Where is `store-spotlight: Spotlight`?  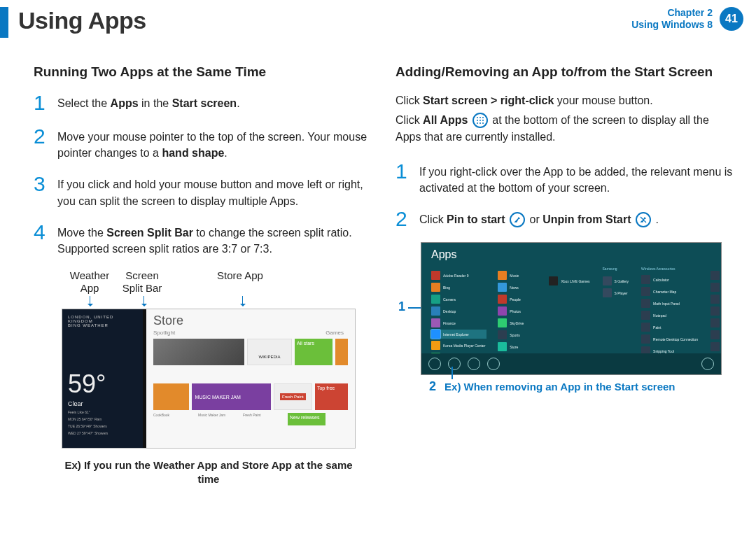 store-spotlight: Spotlight is located at coordinates (164, 334).